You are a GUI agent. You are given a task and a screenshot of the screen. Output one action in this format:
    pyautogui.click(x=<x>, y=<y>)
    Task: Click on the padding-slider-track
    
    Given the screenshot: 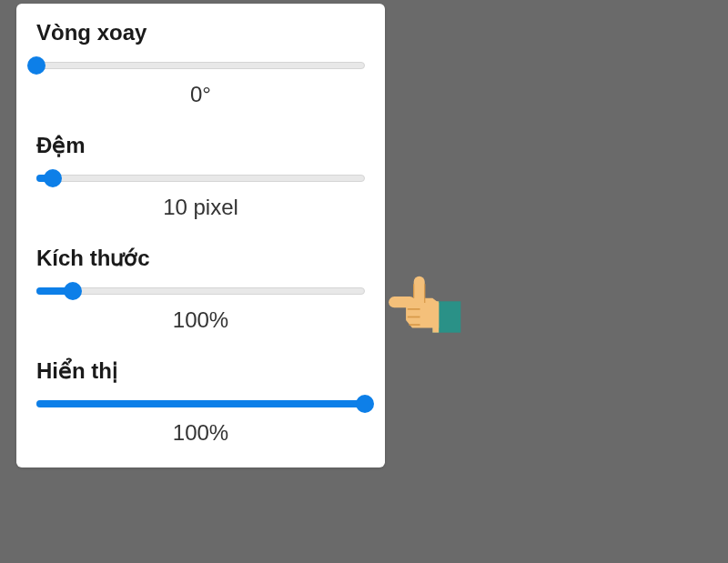 What is the action you would take?
    pyautogui.click(x=200, y=178)
    